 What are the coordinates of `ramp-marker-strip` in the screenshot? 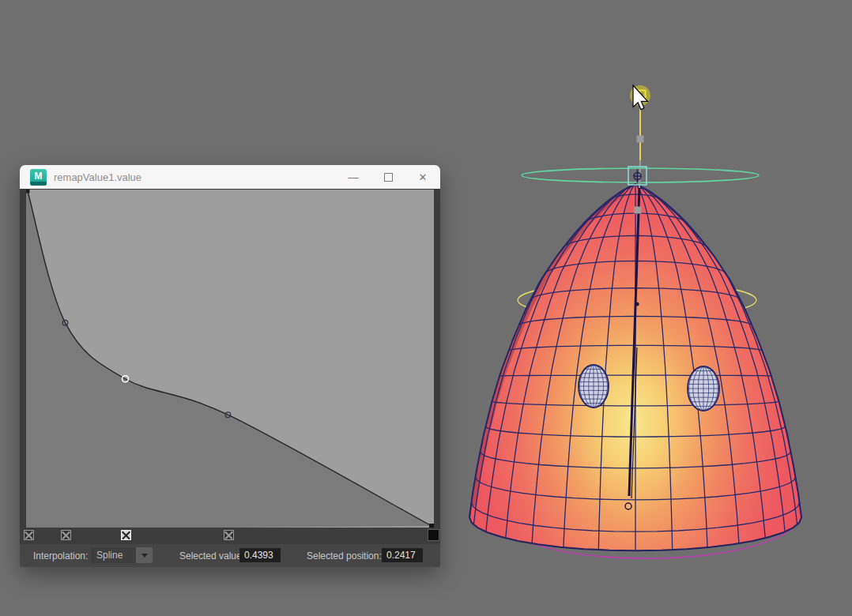 It's located at (230, 536).